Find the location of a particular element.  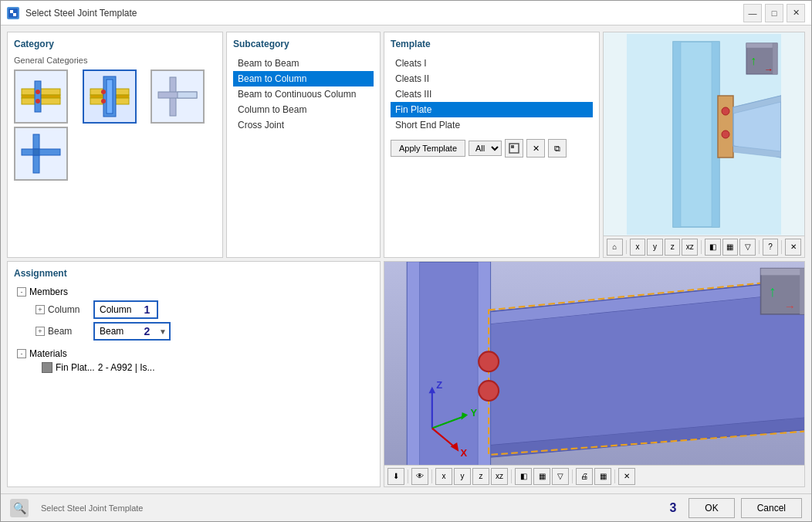

preview-xz-button: xz is located at coordinates (690, 247).